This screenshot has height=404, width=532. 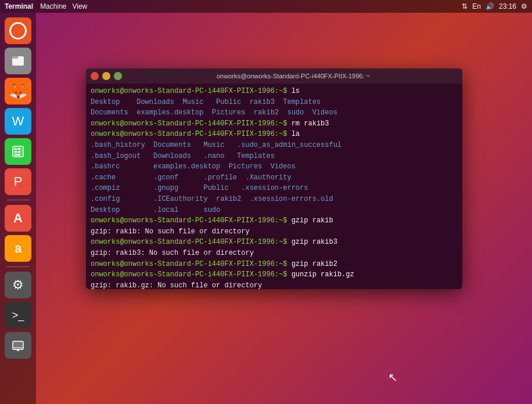 What do you see at coordinates (118, 76) in the screenshot?
I see `window-maximize-button` at bounding box center [118, 76].